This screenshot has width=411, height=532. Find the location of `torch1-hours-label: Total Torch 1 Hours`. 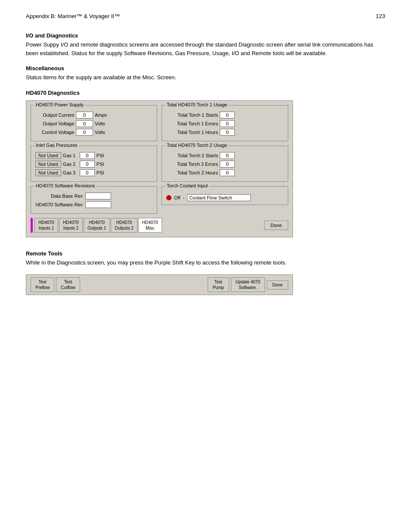

torch1-hours-label: Total Torch 1 Hours is located at coordinates (192, 132).